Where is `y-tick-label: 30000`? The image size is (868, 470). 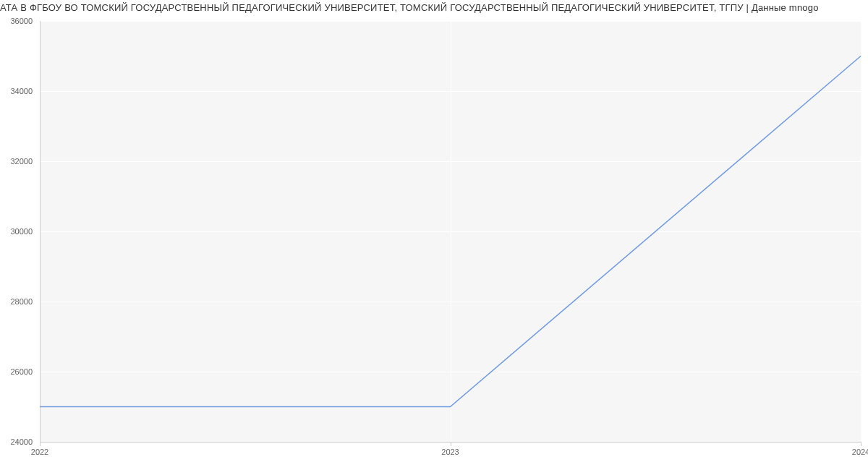 y-tick-label: 30000 is located at coordinates (16, 231).